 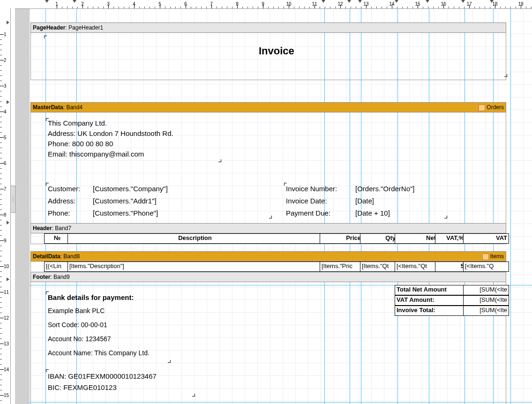 I want to click on bank-l1: Example Bank PLC, so click(x=76, y=311).